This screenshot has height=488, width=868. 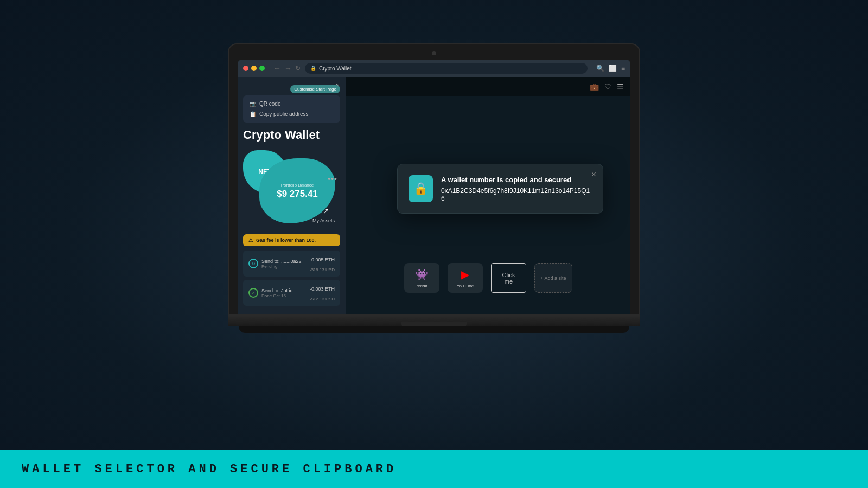 I want to click on tx-to-done: Send to: JoLiq, so click(x=277, y=291).